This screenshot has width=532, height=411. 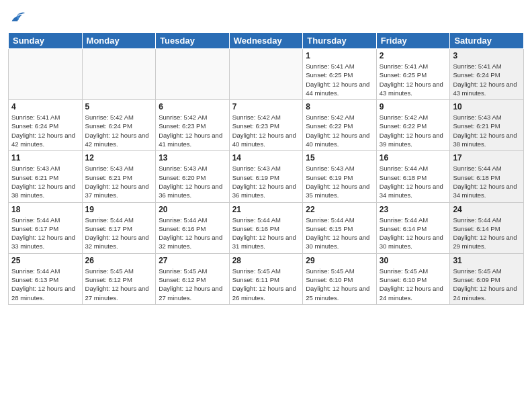 What do you see at coordinates (266, 228) in the screenshot?
I see `day-cell: 21Sunrise: 5:44 AM Sunset: 6:16 PM Dayli…` at bounding box center [266, 228].